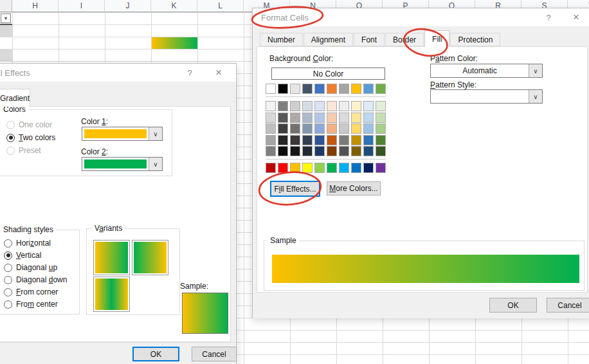 The height and width of the screenshot is (364, 589). What do you see at coordinates (354, 188) in the screenshot?
I see `more-colors-button: More Colors...` at bounding box center [354, 188].